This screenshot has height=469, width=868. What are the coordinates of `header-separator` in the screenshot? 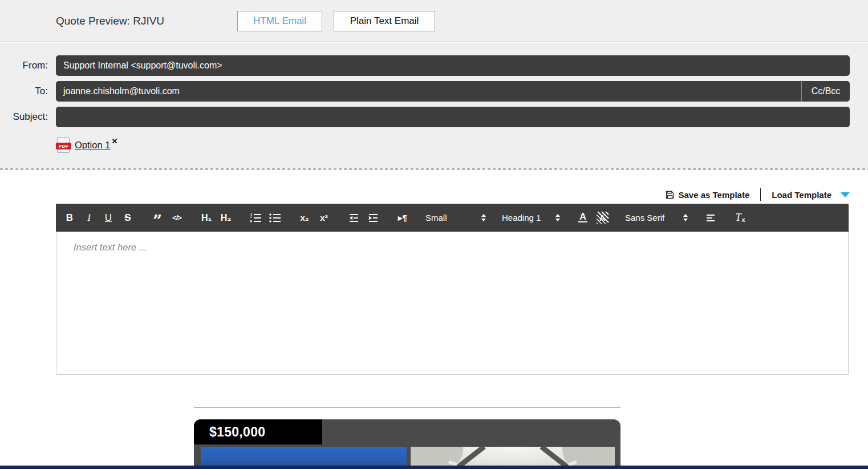 It's located at (434, 42).